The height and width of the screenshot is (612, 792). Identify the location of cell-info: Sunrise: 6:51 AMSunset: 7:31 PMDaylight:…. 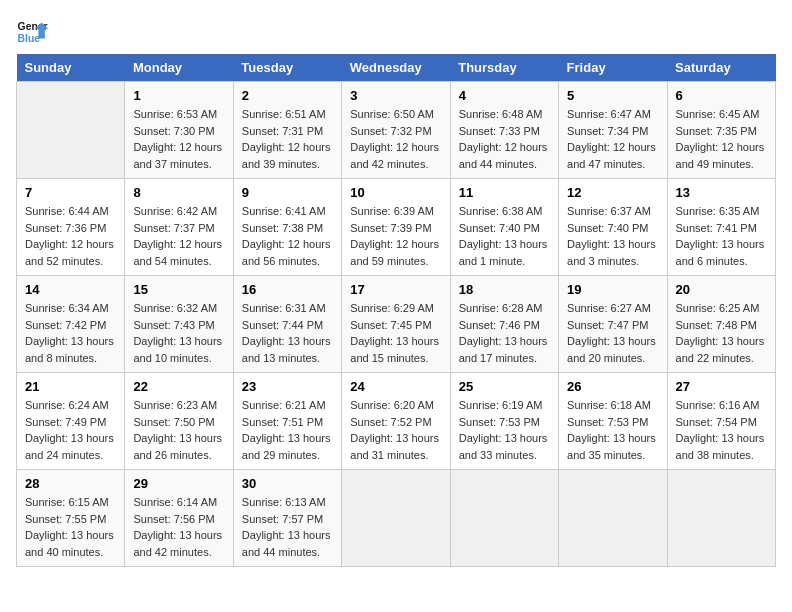
(288, 139).